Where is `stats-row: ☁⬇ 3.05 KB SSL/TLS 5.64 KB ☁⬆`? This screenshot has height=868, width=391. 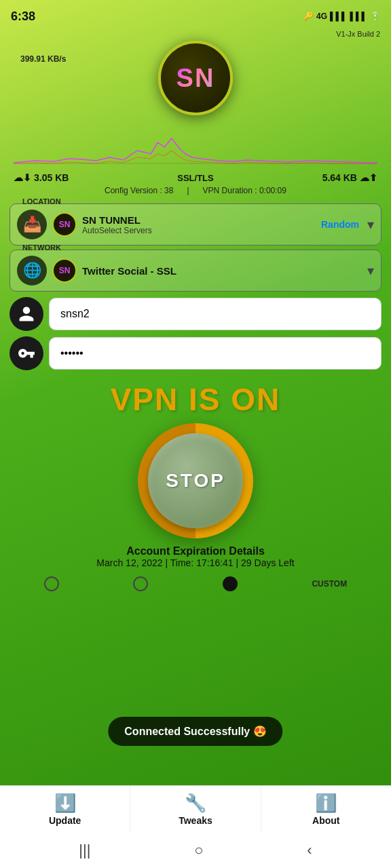 stats-row: ☁⬇ 3.05 KB SSL/TLS 5.64 KB ☁⬆ is located at coordinates (196, 178).